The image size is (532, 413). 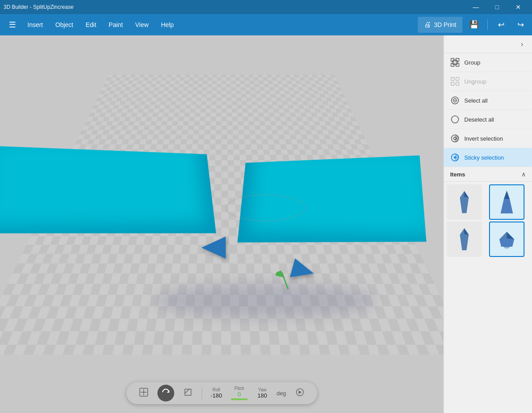 What do you see at coordinates (455, 157) in the screenshot?
I see `sticky-selection-icon` at bounding box center [455, 157].